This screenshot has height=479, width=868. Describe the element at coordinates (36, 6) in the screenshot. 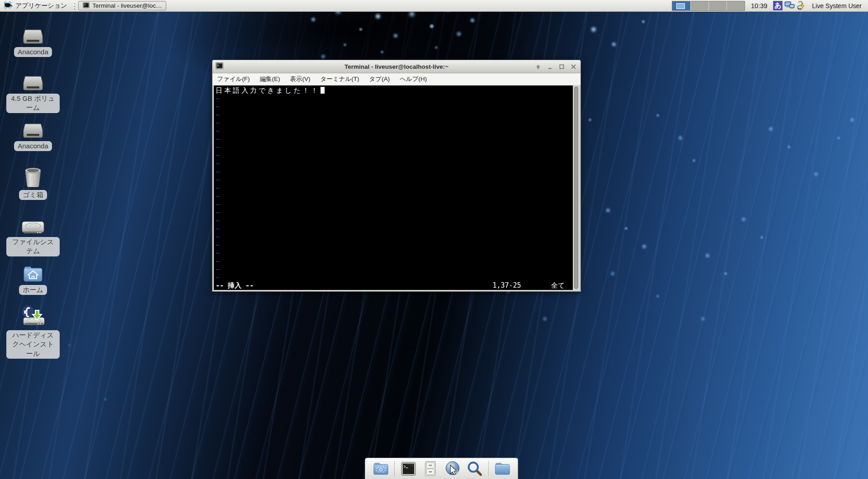

I see `applications-menu-button: アプリケーション` at that location.